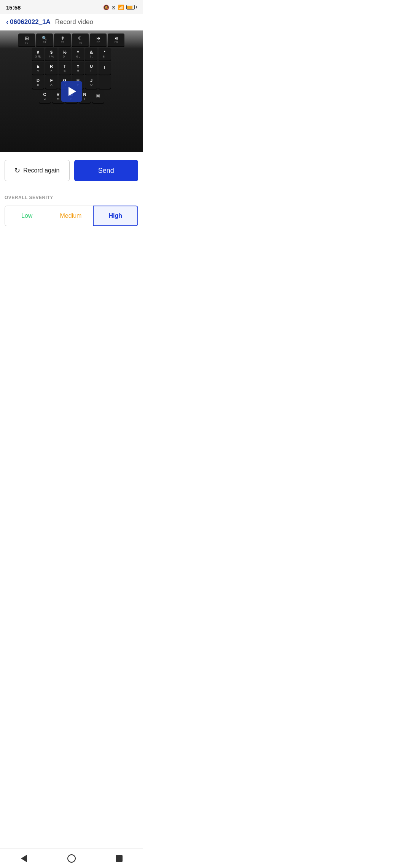  What do you see at coordinates (7, 22) in the screenshot?
I see `chevron-left-icon: ‹` at bounding box center [7, 22].